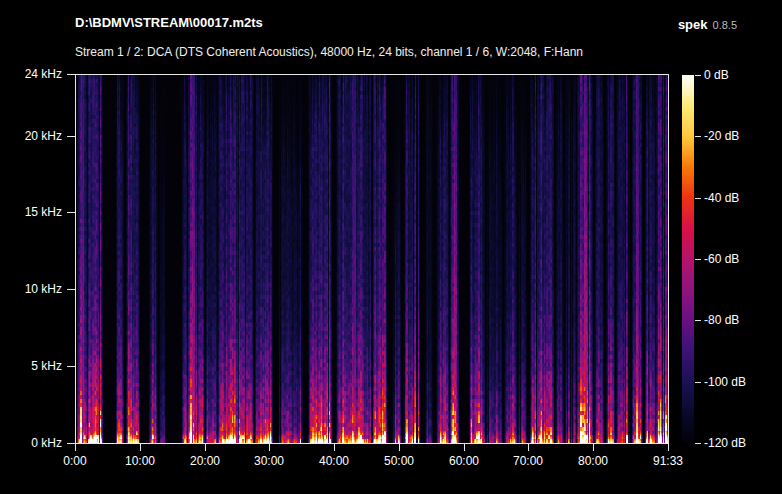 Image resolution: width=782 pixels, height=494 pixels. Describe the element at coordinates (334, 461) in the screenshot. I see `time-tick-label: 40:00` at that location.